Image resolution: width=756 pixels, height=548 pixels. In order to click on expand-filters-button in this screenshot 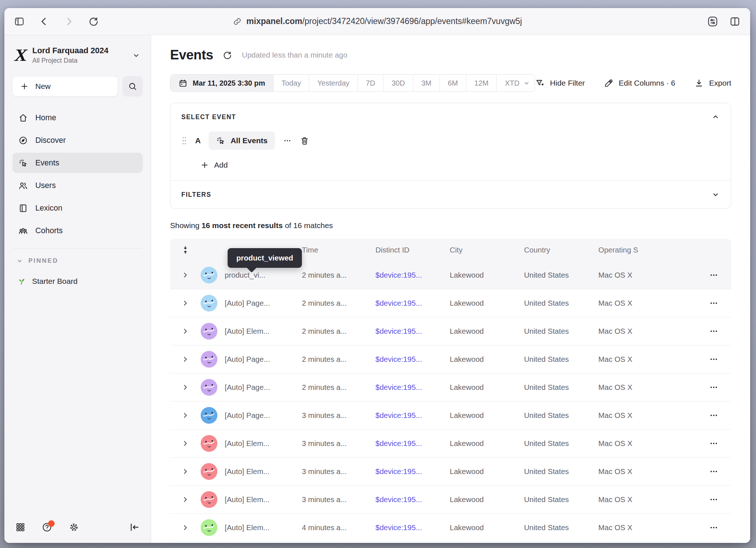, I will do `click(716, 195)`.